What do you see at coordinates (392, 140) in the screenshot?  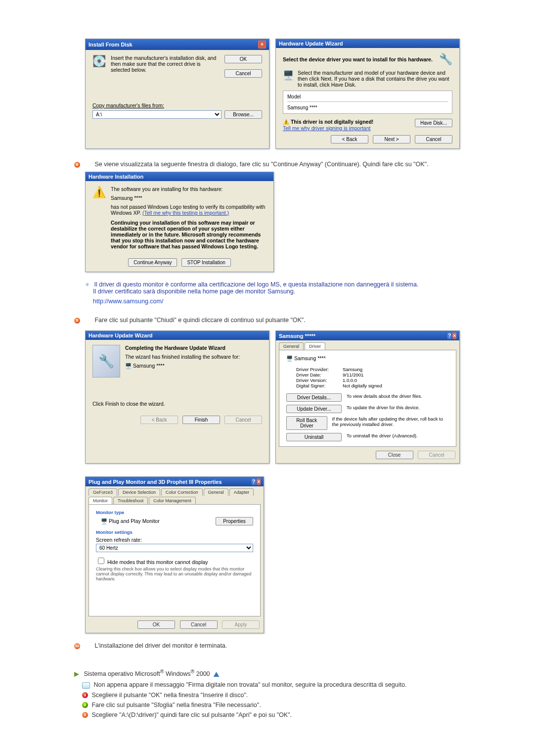 I see `next-button: Next >` at bounding box center [392, 140].